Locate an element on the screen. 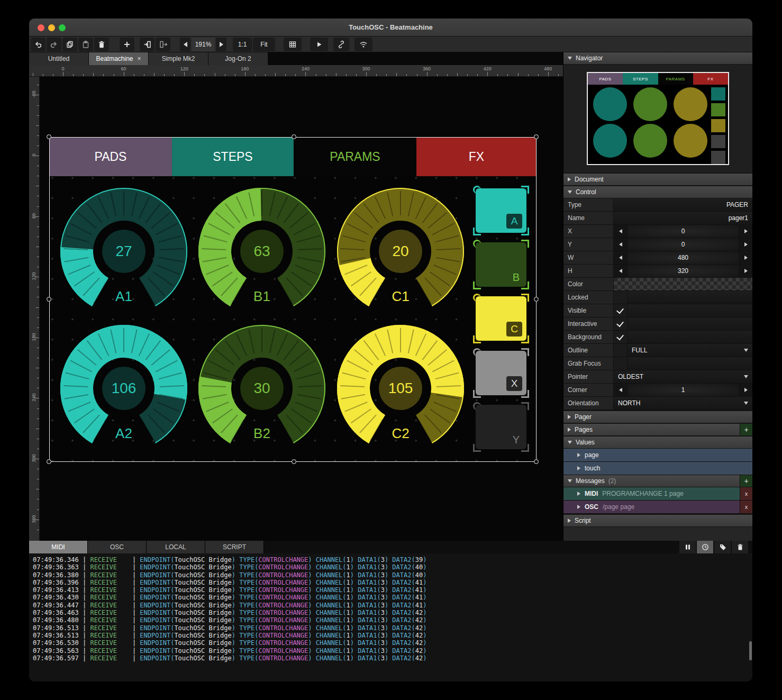 The width and height of the screenshot is (782, 700). outline-dropdown: FULL is located at coordinates (690, 350).